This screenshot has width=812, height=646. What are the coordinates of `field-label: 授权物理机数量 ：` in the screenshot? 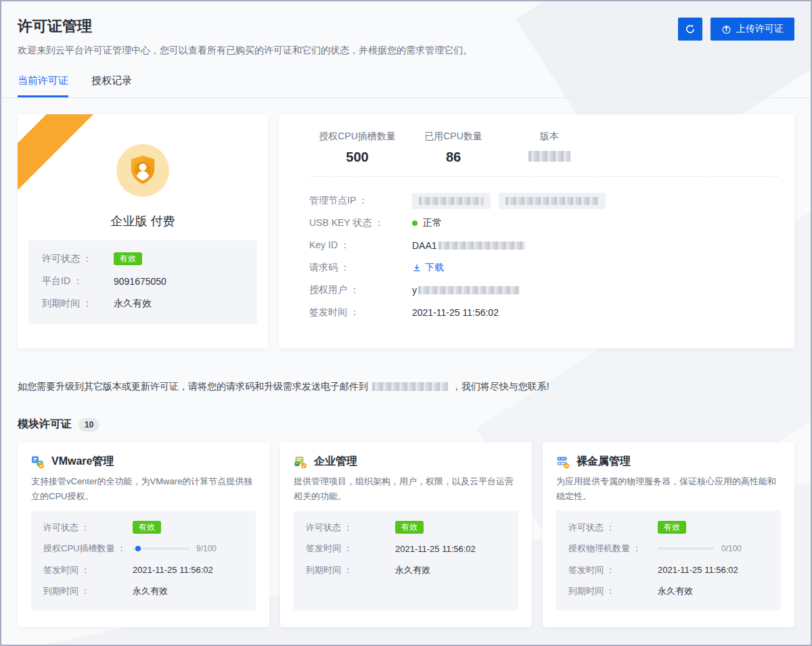 It's located at (613, 549).